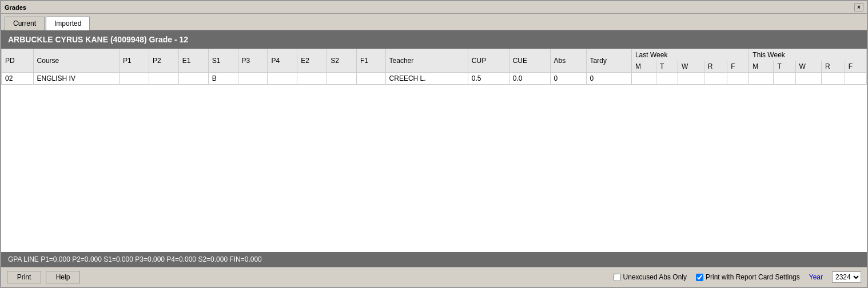  Describe the element at coordinates (700, 277) in the screenshot. I see `report-card-checkbox` at that location.